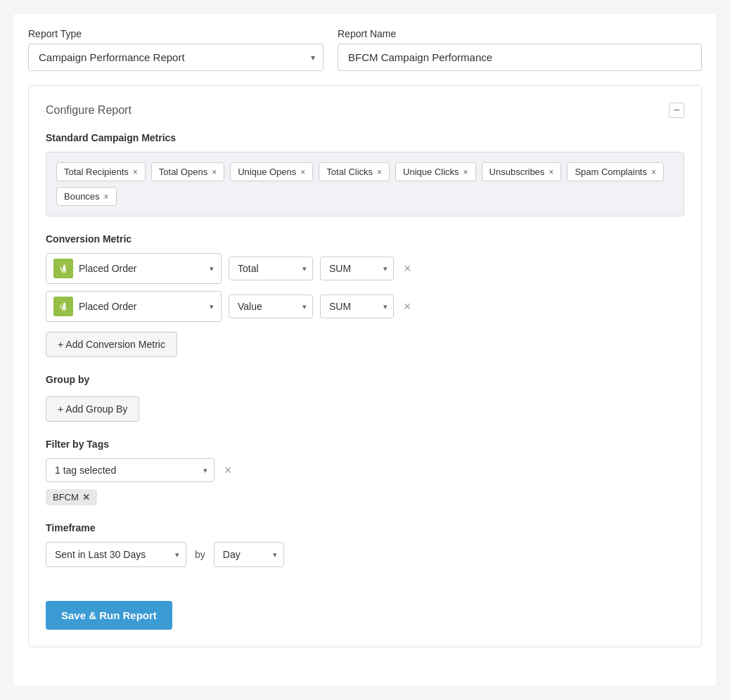  What do you see at coordinates (249, 555) in the screenshot?
I see `timeframe-by-select: Day` at bounding box center [249, 555].